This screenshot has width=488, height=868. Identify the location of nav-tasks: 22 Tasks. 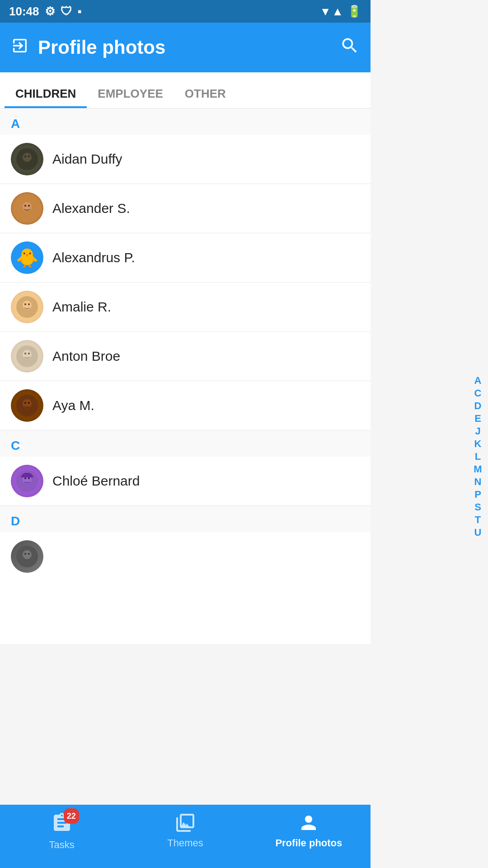
(61, 831).